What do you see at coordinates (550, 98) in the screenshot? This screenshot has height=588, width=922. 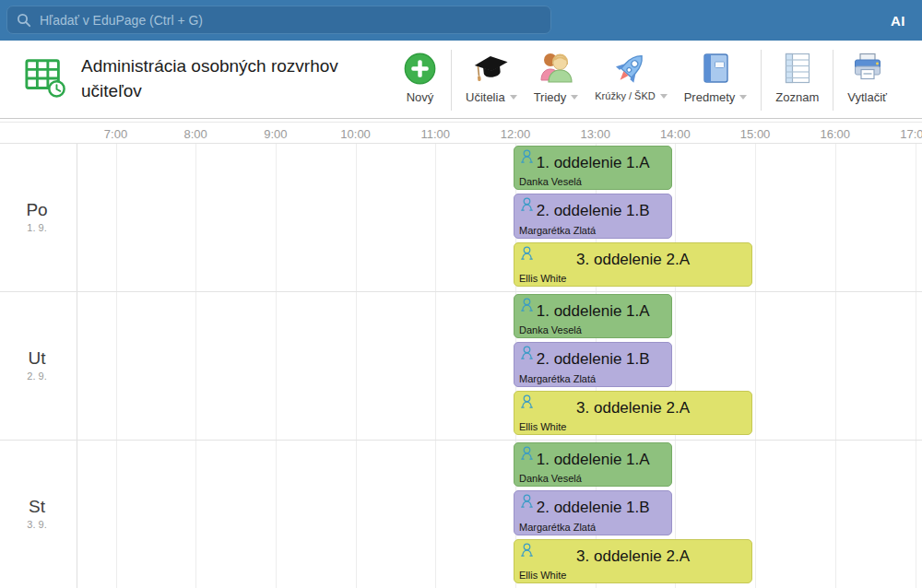 I see `classes-button-label: Triedy` at bounding box center [550, 98].